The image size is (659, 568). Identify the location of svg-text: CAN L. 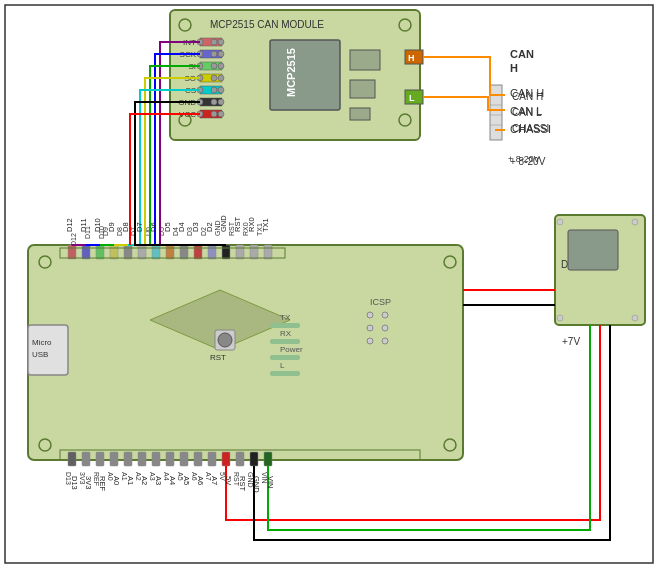
(527, 112).